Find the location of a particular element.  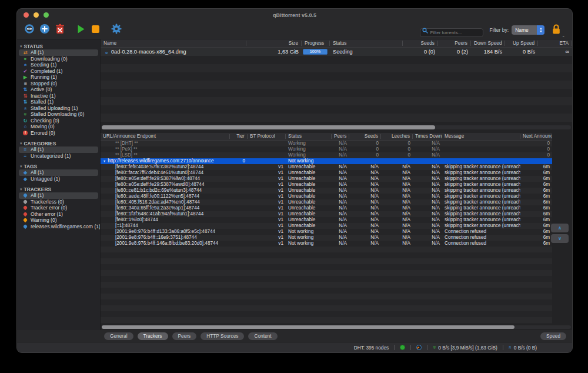

column-header-progress: Progress is located at coordinates (316, 44).